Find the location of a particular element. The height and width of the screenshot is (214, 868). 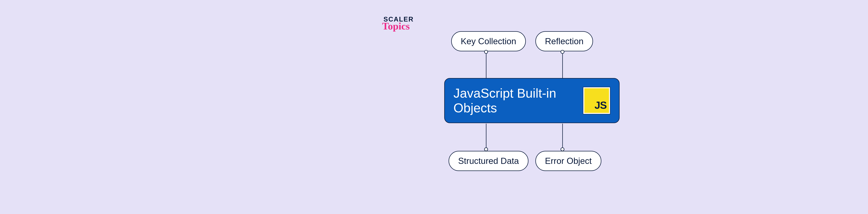

node-structured-data: Structured Data is located at coordinates (489, 161).